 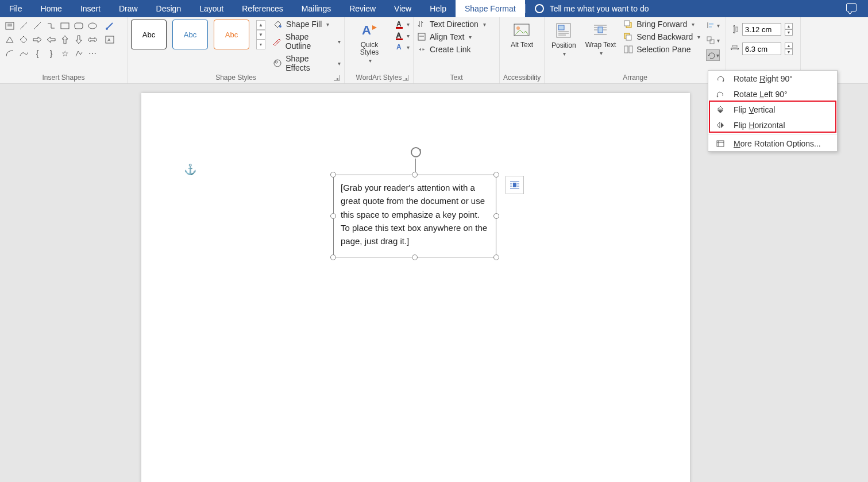 What do you see at coordinates (789, 46) in the screenshot?
I see `width-spin-up: ▲` at bounding box center [789, 46].